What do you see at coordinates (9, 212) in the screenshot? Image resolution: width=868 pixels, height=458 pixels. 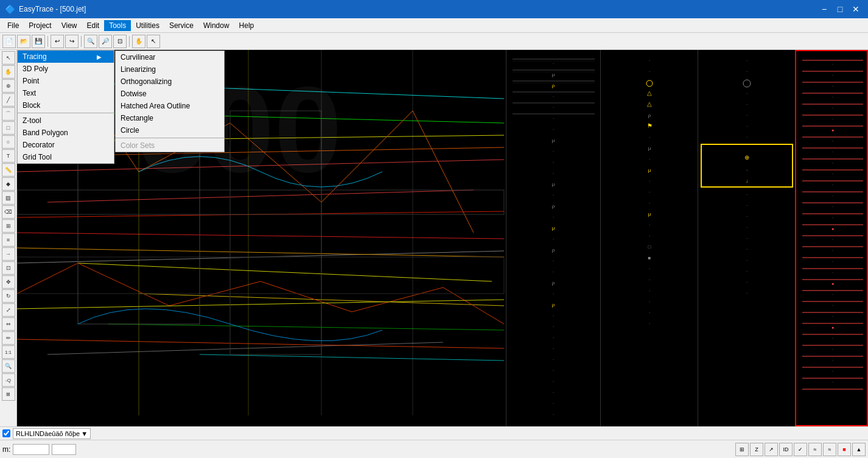 I see `tool-erase: ⌫` at bounding box center [9, 212].